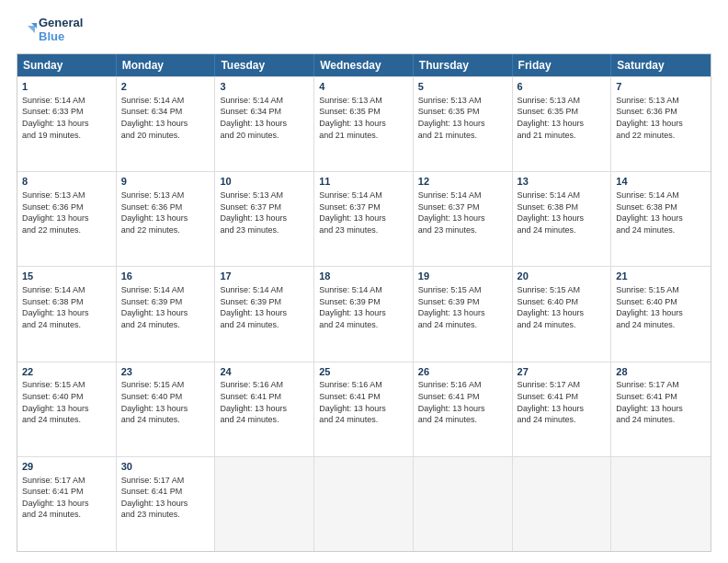  What do you see at coordinates (364, 65) in the screenshot?
I see `calendar-header-cell: Wednesday` at bounding box center [364, 65].